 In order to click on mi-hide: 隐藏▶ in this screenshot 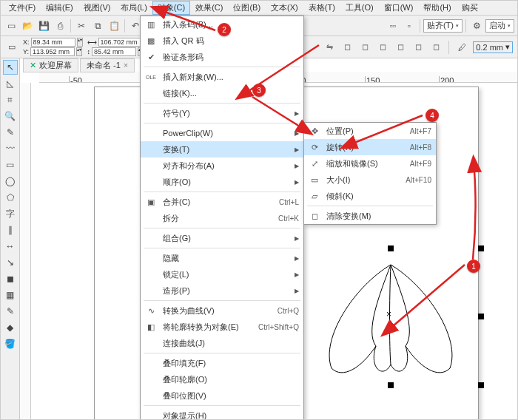, I will do `click(222, 258)`.